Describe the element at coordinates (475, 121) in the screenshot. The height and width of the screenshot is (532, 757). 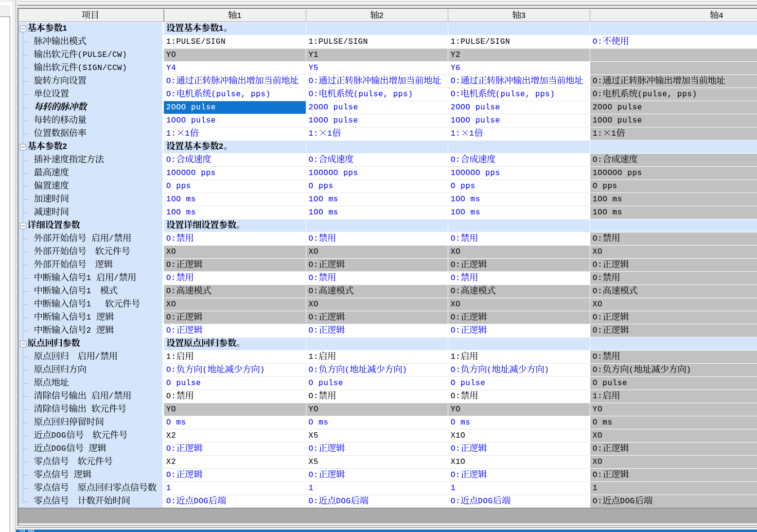
I see `svg-text: 1OOO pulse` at that location.